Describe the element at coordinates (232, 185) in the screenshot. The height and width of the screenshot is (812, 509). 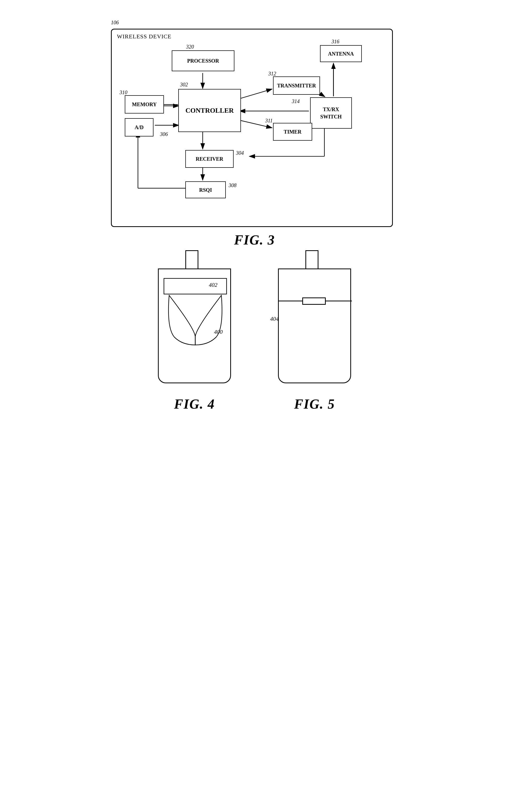
I see `ref-308: 308` at that location.